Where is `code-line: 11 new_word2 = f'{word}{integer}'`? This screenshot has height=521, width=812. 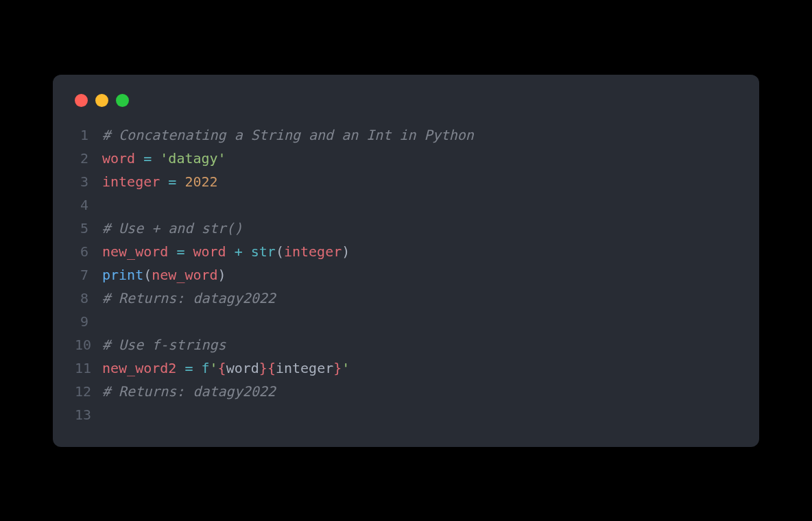 code-line: 11 new_word2 = f'{word}{integer}' is located at coordinates (406, 368).